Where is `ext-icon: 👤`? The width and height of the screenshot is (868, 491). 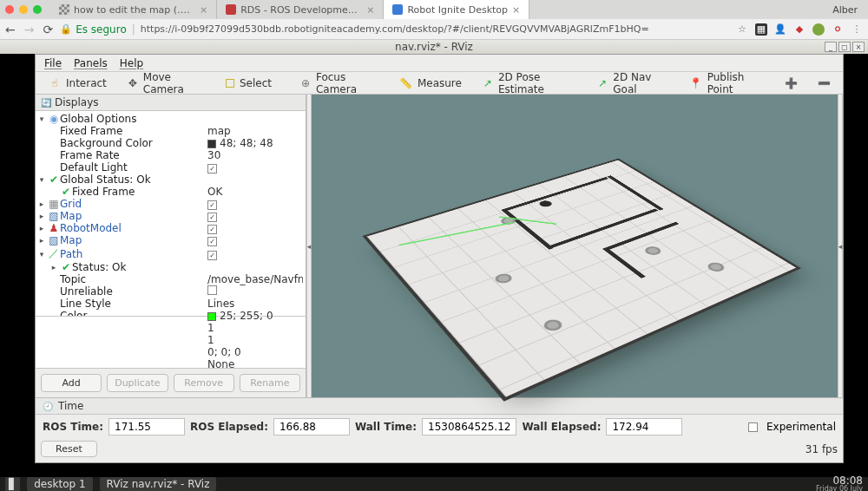
ext-icon: 👤 is located at coordinates (780, 29).